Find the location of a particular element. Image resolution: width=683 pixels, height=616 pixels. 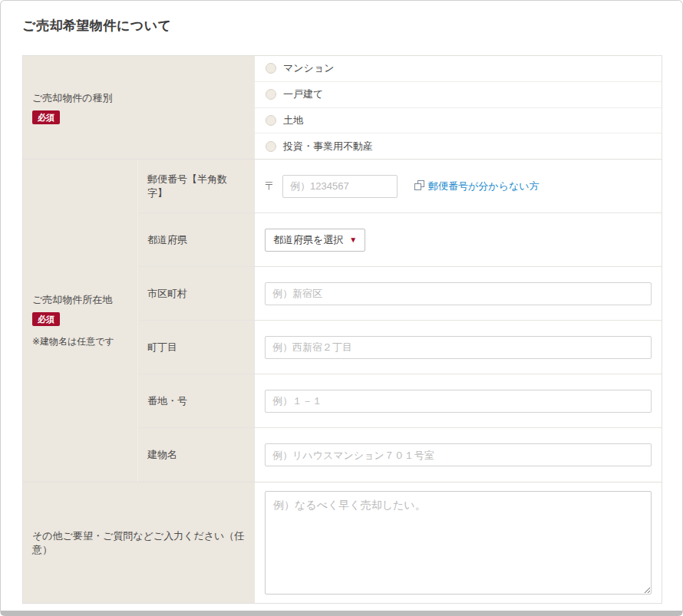

block-number-label: 番地・号 is located at coordinates (196, 400).